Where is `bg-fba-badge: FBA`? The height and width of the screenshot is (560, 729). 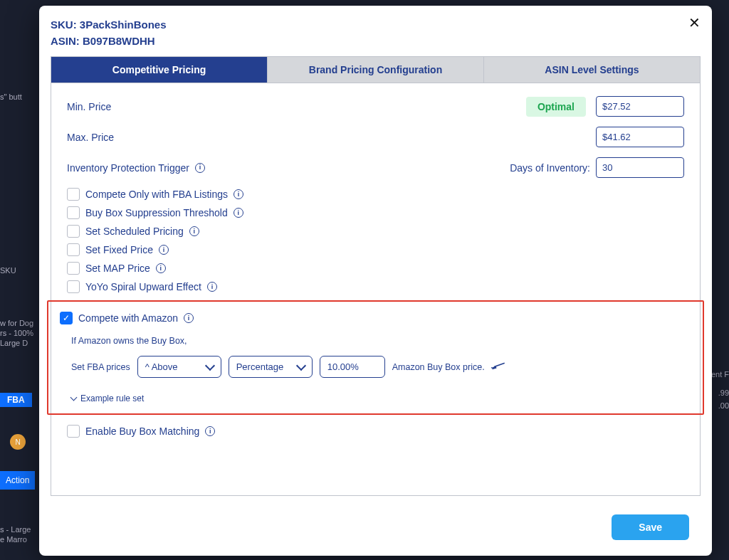 bg-fba-badge: FBA is located at coordinates (16, 400).